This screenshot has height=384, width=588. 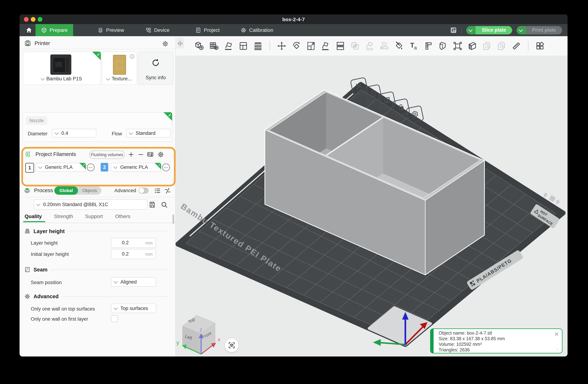 I want to click on diameter-label: Diameter, so click(x=38, y=134).